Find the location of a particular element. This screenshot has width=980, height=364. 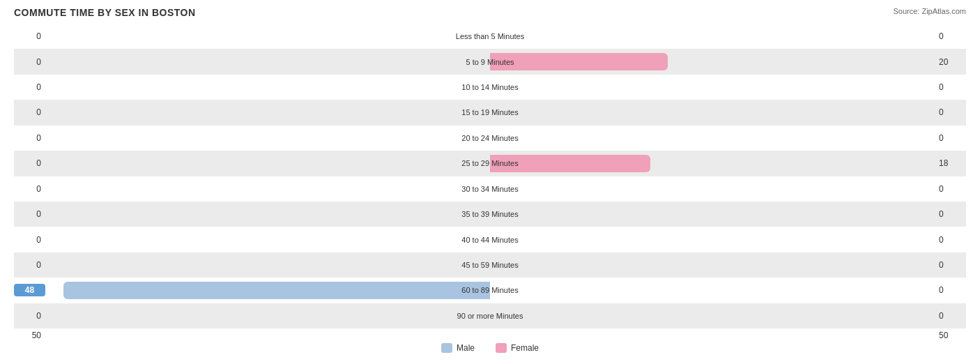

bar-area: Less than 5 Minutes is located at coordinates (490, 36).